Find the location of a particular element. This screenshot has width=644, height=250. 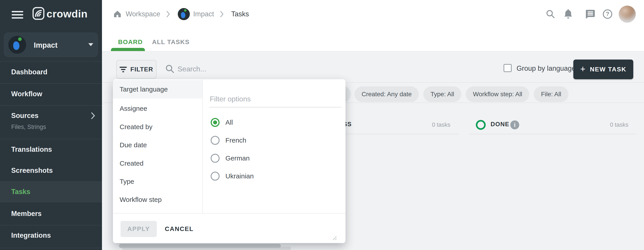

user-avatar is located at coordinates (627, 14).